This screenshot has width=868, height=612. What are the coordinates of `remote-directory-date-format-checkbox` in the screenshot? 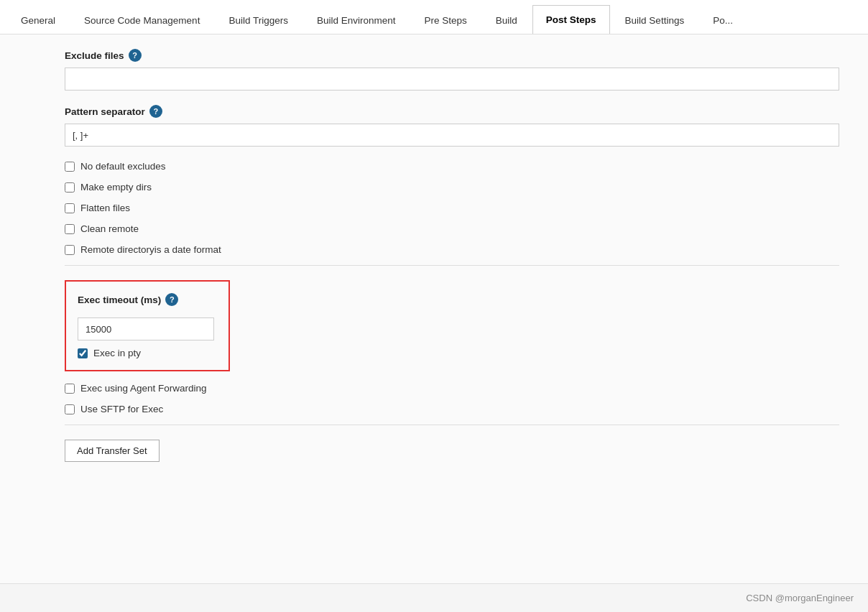 It's located at (70, 250).